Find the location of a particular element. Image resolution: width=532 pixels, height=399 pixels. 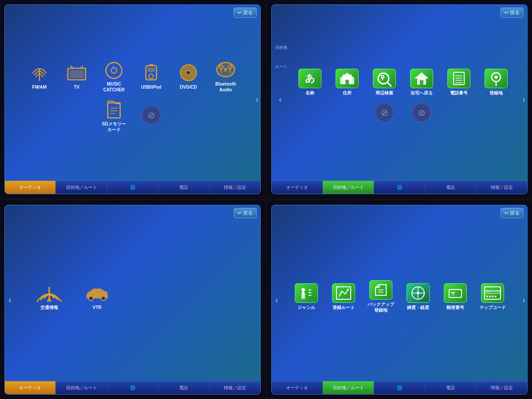

side-label-route: ルート is located at coordinates (281, 66).